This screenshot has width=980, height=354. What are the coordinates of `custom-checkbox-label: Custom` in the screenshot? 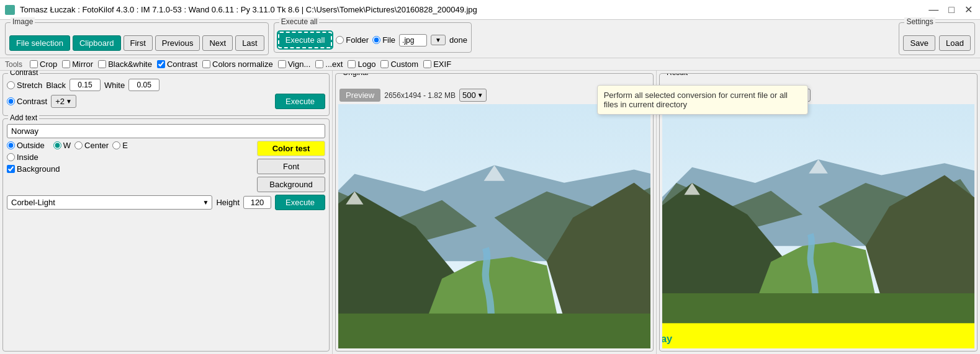 It's located at (400, 64).